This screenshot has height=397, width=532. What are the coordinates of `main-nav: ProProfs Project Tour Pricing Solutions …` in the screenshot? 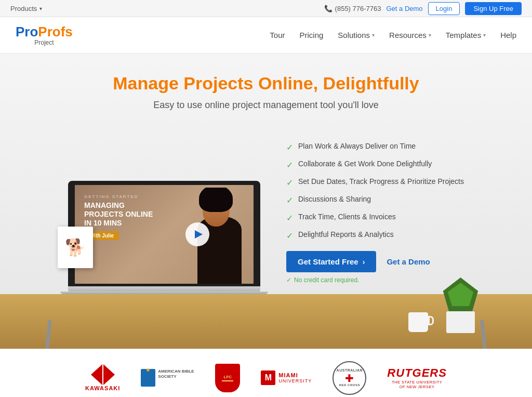 It's located at (266, 35).